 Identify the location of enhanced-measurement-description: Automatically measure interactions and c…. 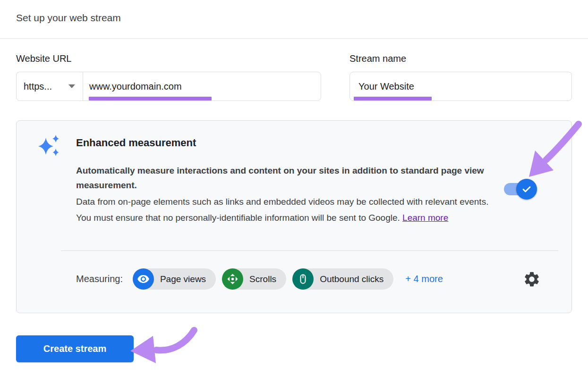
(289, 194).